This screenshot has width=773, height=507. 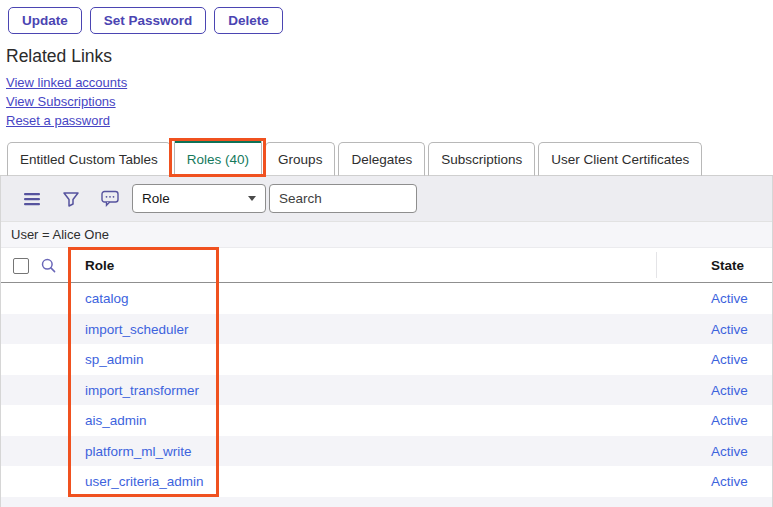 What do you see at coordinates (386, 390) in the screenshot?
I see `table-row: import_transformer Active` at bounding box center [386, 390].